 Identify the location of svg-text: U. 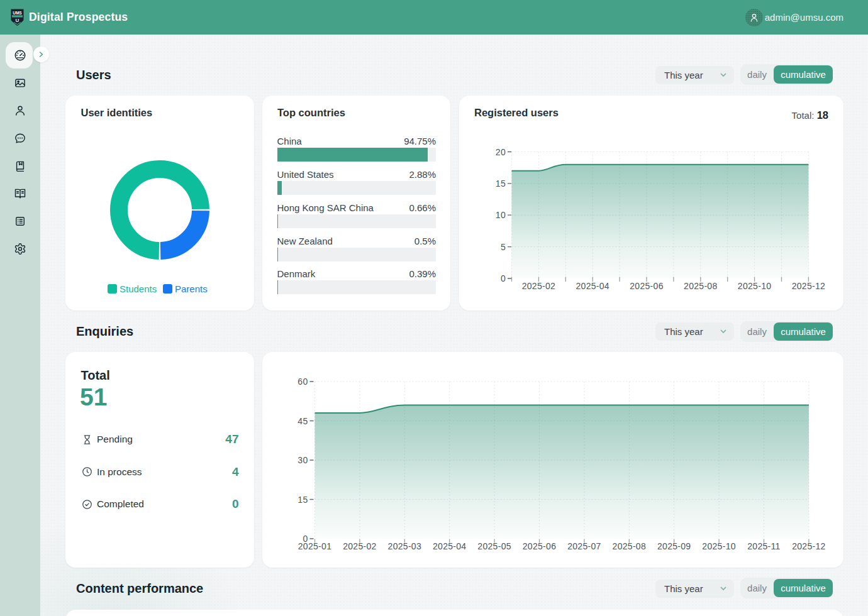
(18, 20).